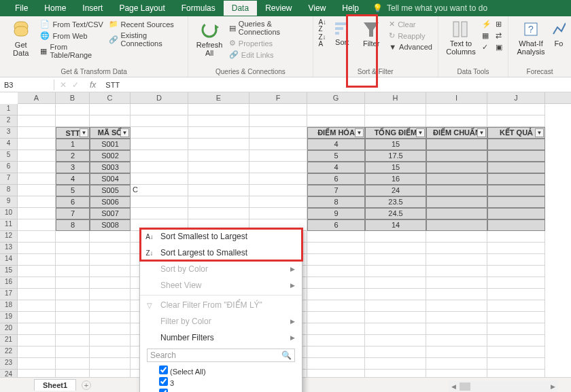 This screenshot has height=392, width=571. I want to click on header-ket-qua: KẾT QUẢ▼, so click(517, 133).